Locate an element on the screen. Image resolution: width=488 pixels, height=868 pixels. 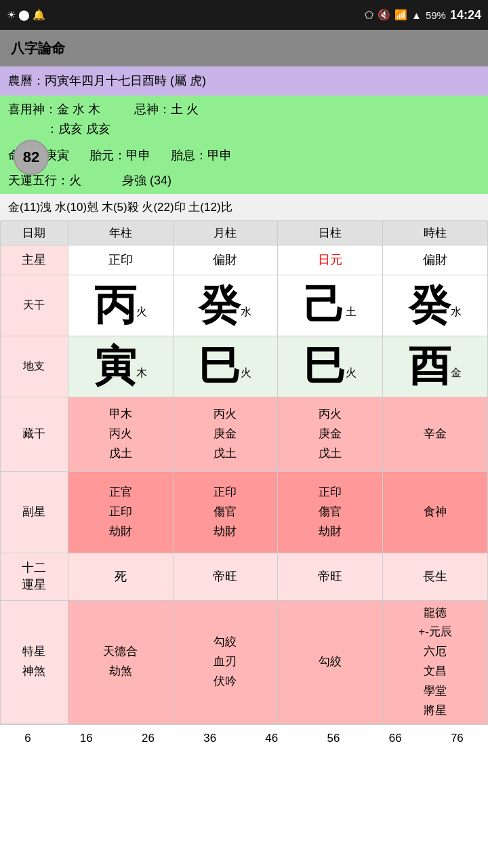
fuxing-shi: 食神 is located at coordinates (435, 512).